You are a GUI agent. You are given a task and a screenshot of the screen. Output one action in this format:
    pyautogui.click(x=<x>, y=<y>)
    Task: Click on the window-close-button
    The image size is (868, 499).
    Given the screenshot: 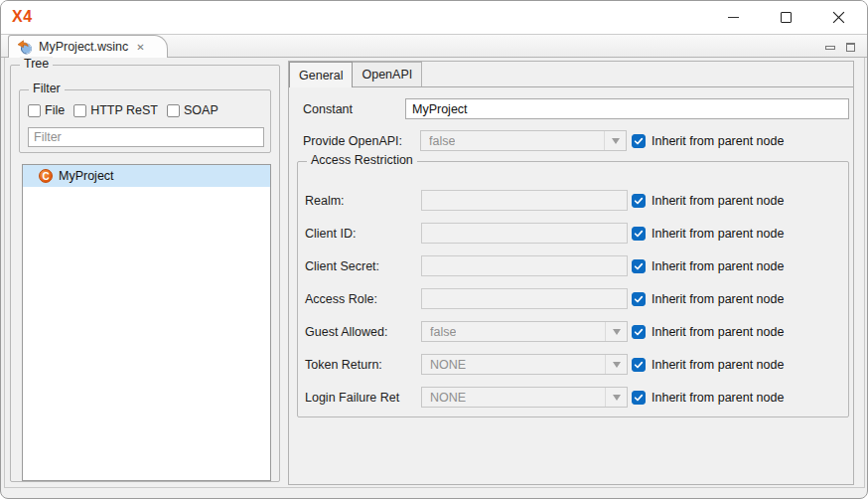 What is the action you would take?
    pyautogui.click(x=838, y=17)
    